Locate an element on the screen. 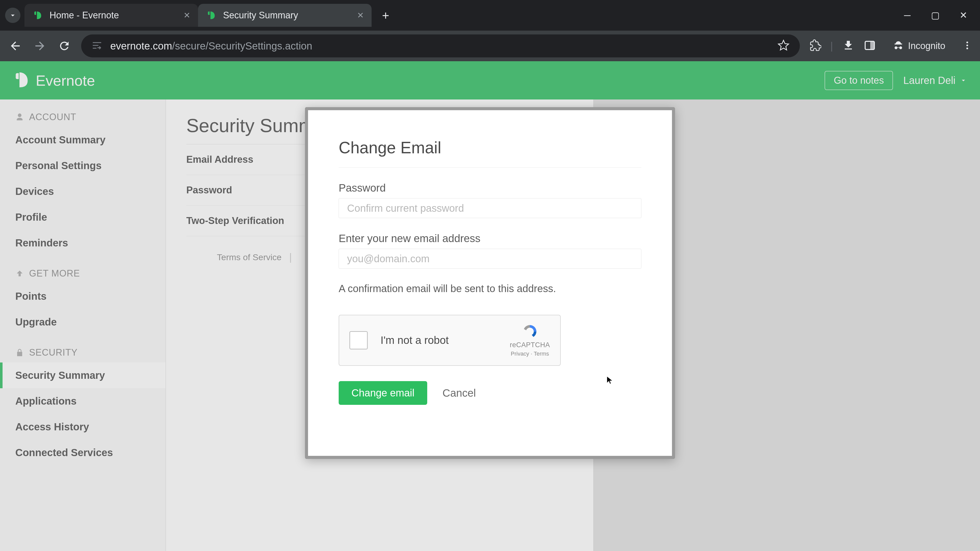 The height and width of the screenshot is (551, 980). recaptcha-label: I'm not a robot is located at coordinates (445, 340).